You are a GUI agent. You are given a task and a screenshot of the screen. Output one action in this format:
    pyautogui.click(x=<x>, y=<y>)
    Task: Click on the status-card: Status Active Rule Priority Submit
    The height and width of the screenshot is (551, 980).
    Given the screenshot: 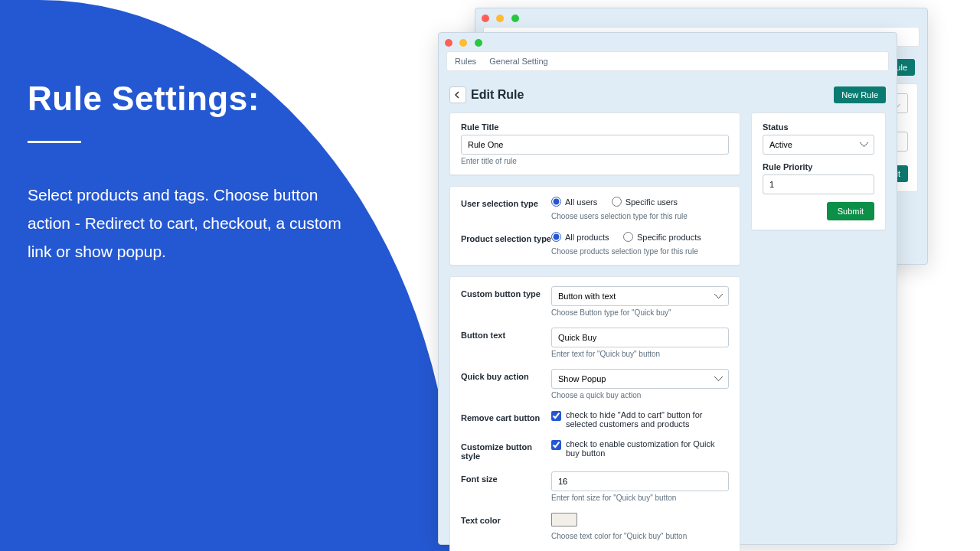 What is the action you would take?
    pyautogui.click(x=818, y=171)
    